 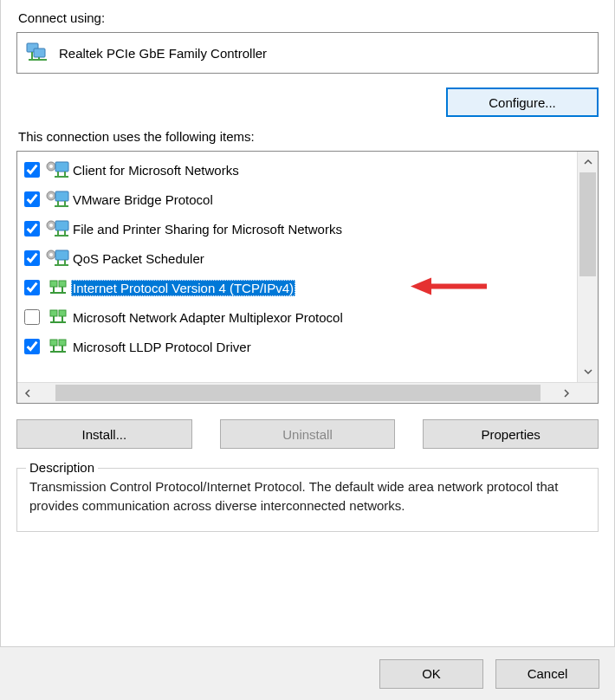 I want to click on items-label: This connection uses the following items…, so click(x=308, y=137).